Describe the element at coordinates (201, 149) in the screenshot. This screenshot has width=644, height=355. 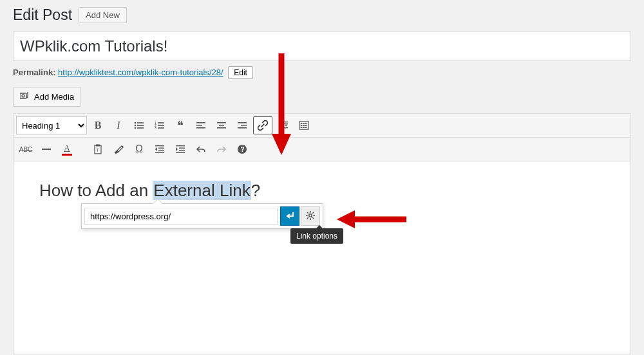
I see `undo-button` at that location.